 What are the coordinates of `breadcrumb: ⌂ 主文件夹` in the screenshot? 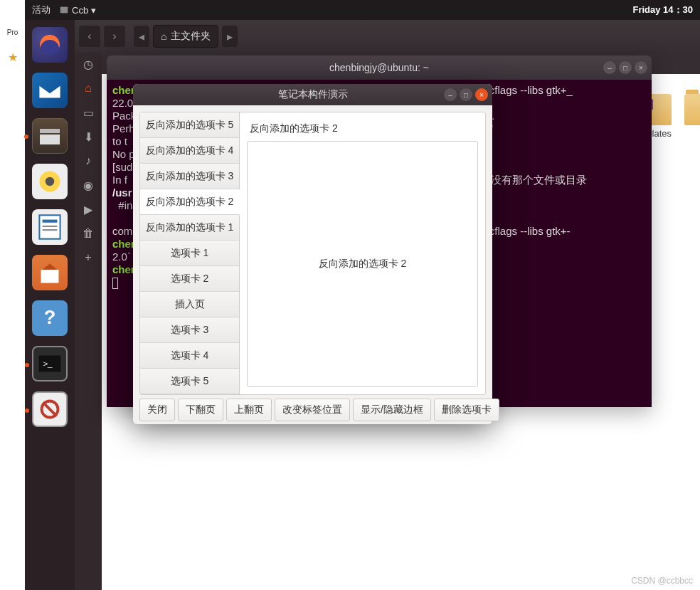 It's located at (186, 36).